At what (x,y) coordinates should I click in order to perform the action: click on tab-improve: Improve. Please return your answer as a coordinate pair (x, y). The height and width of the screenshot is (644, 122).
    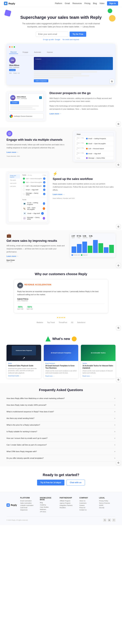
    Looking at the image, I should click on (50, 52).